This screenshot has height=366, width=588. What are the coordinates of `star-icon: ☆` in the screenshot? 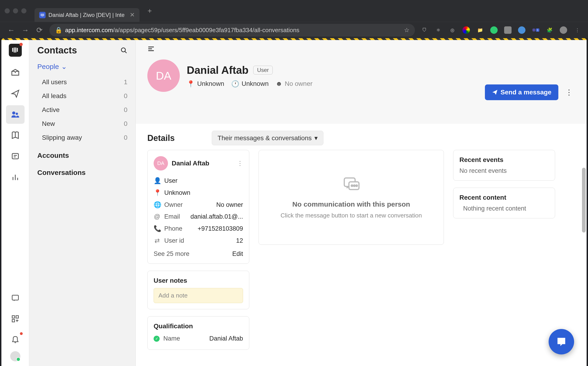 It's located at (407, 30).